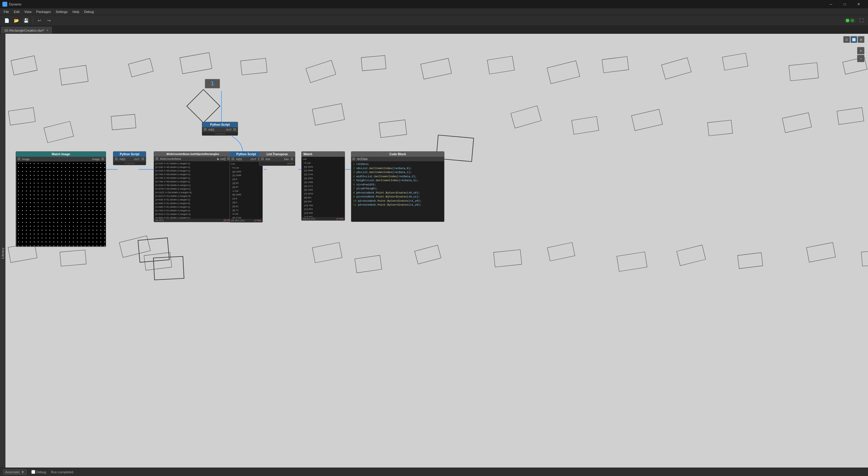 The width and height of the screenshot is (868, 476). Describe the element at coordinates (129, 154) in the screenshot. I see `python-script-left-header: Python Script` at that location.